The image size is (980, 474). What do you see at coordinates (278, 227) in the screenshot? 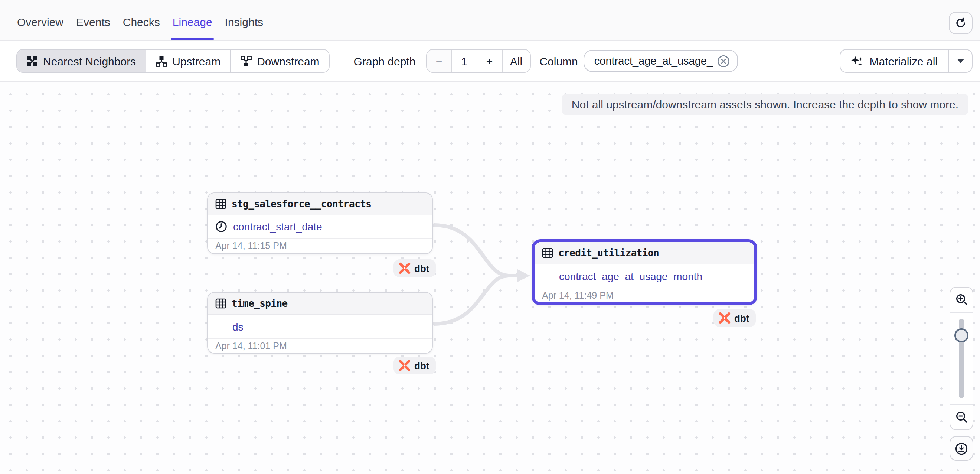
I see `column-name: contract_start_date` at bounding box center [278, 227].